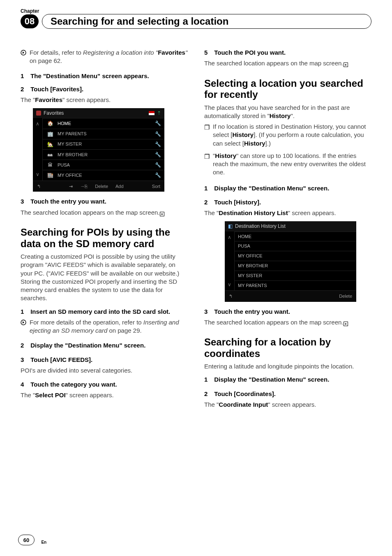  I want to click on body-bold: Destination History List, so click(253, 213).